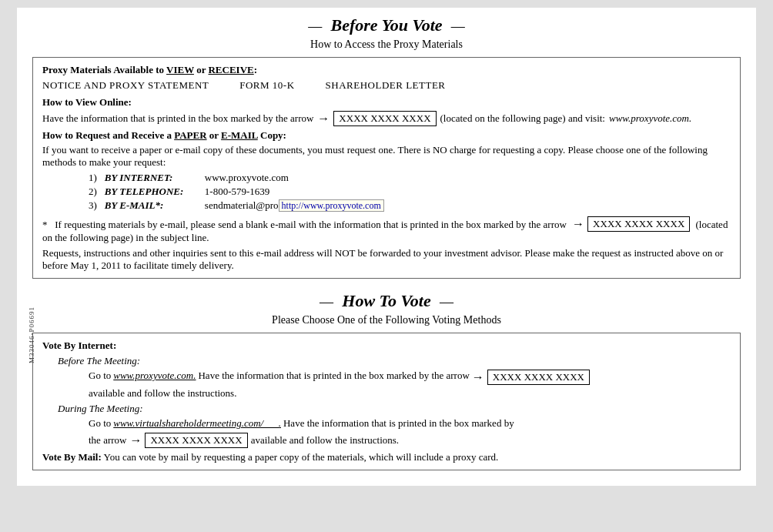 The image size is (773, 532). I want to click on go-to-text1b: available and follow the instructions., so click(162, 393).